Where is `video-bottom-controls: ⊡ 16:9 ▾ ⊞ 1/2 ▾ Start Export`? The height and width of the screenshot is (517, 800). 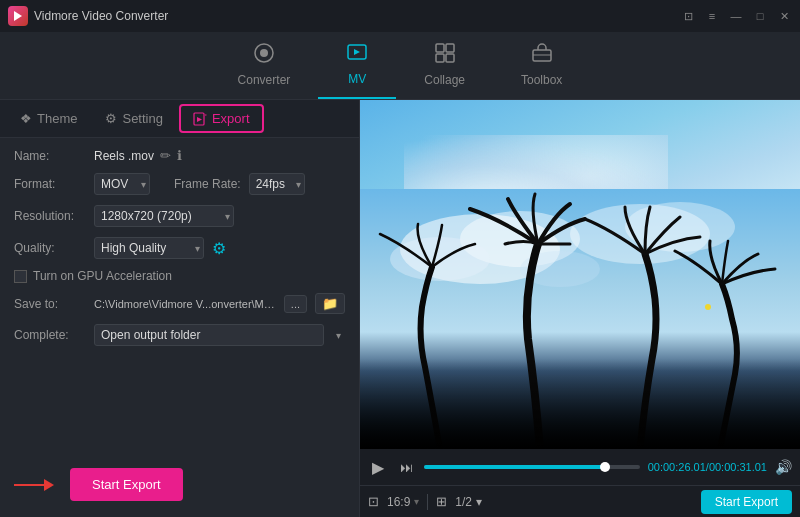
video-bottom-controls: ⊡ 16:9 ▾ ⊞ 1/2 ▾ Start Export is located at coordinates (580, 501).